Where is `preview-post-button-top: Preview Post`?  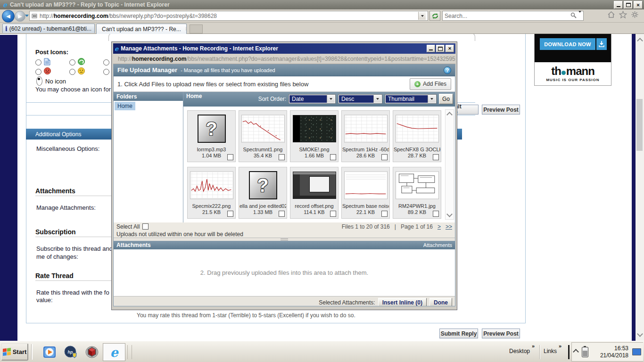 preview-post-button-top: Preview Post is located at coordinates (501, 109).